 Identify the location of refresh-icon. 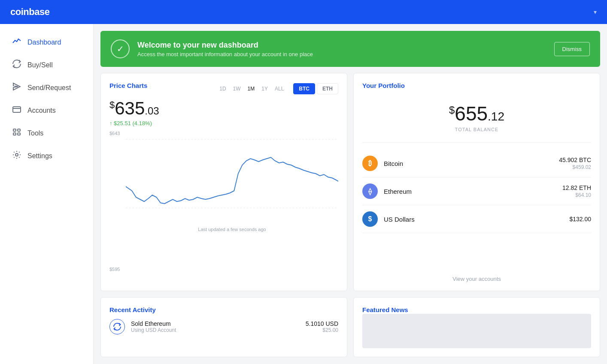
(17, 65).